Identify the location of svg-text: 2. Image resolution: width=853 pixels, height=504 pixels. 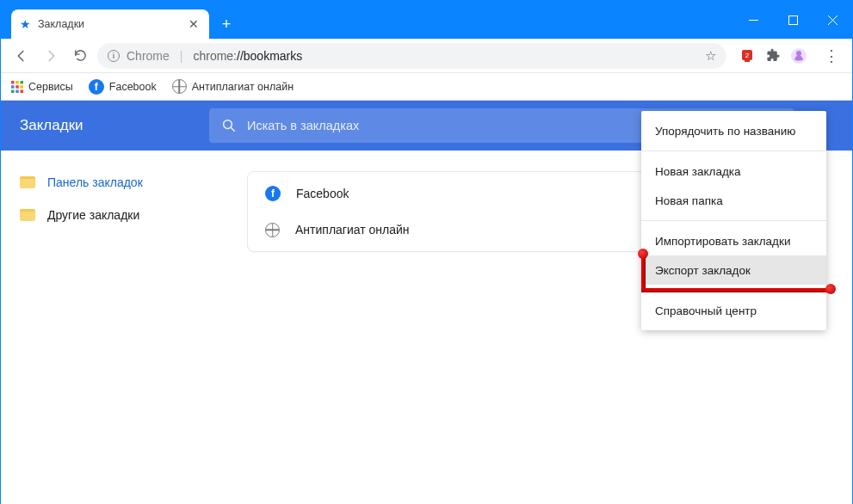
(747, 55).